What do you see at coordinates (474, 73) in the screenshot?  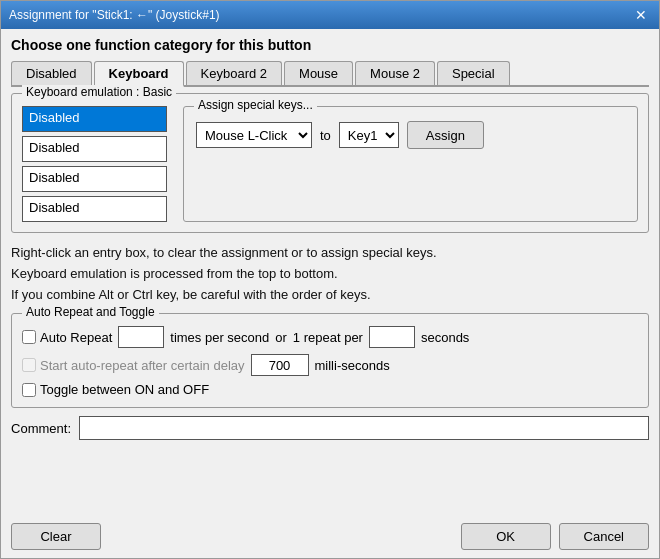 I see `tab-special: Special` at bounding box center [474, 73].